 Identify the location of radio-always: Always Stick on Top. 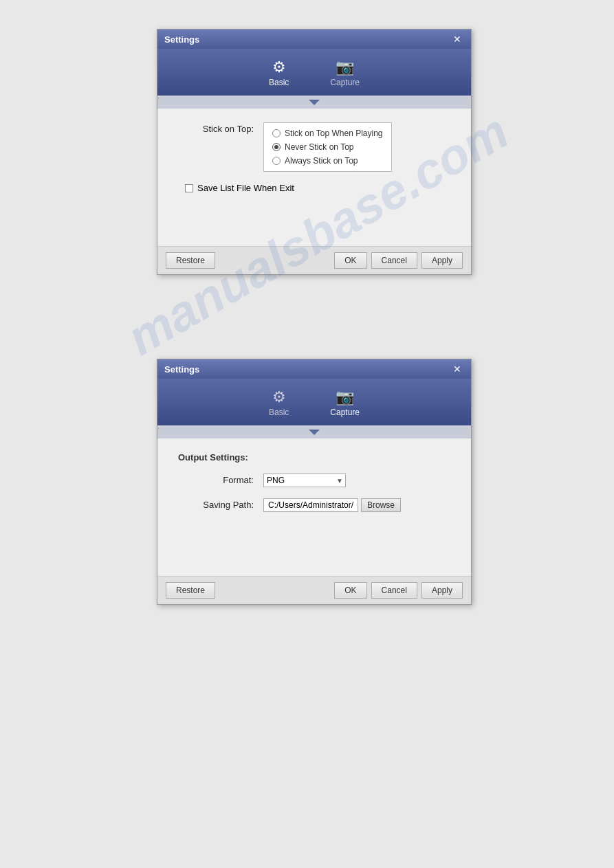
(327, 161).